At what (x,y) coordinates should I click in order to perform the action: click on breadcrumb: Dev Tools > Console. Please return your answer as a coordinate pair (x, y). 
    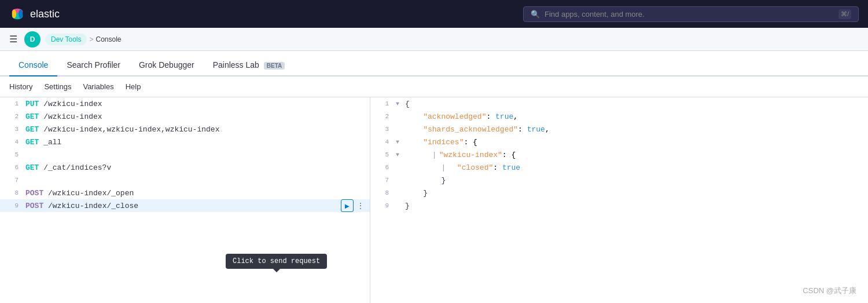
    Looking at the image, I should click on (83, 39).